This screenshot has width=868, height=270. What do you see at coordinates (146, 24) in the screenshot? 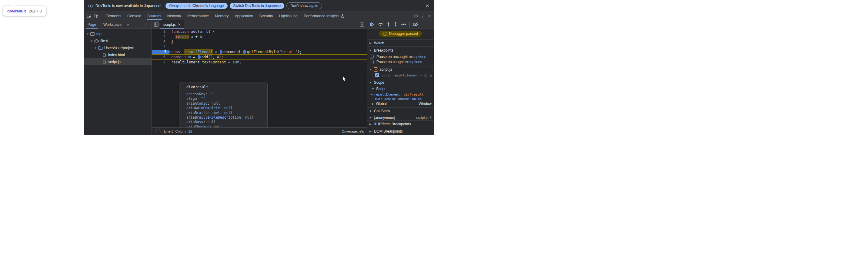
I see `navigator-kebab-icon: ⋮` at bounding box center [146, 24].